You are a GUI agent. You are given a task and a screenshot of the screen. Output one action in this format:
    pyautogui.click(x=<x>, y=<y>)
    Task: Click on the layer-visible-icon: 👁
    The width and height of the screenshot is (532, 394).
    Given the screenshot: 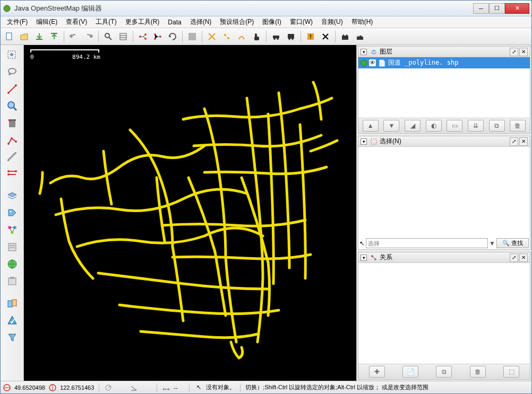 What is the action you would take?
    pyautogui.click(x=373, y=63)
    